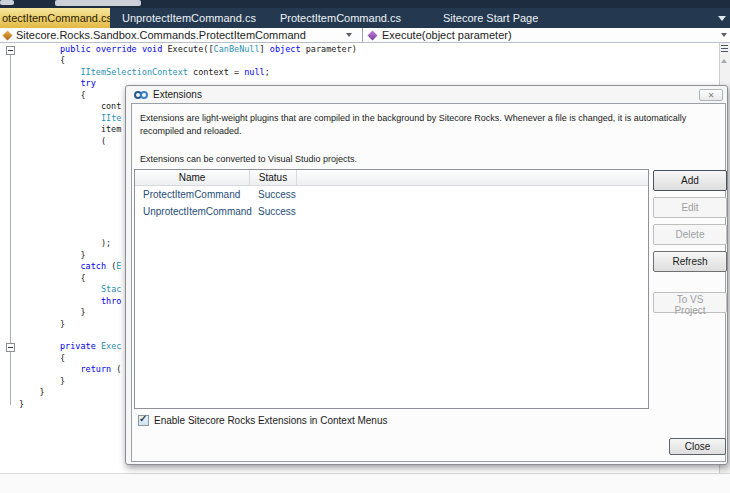 Image resolution: width=730 pixels, height=493 pixels. I want to click on document-tab-bar: otectItemCommand.cs ✕ UnprotectItemComma…, so click(365, 18).